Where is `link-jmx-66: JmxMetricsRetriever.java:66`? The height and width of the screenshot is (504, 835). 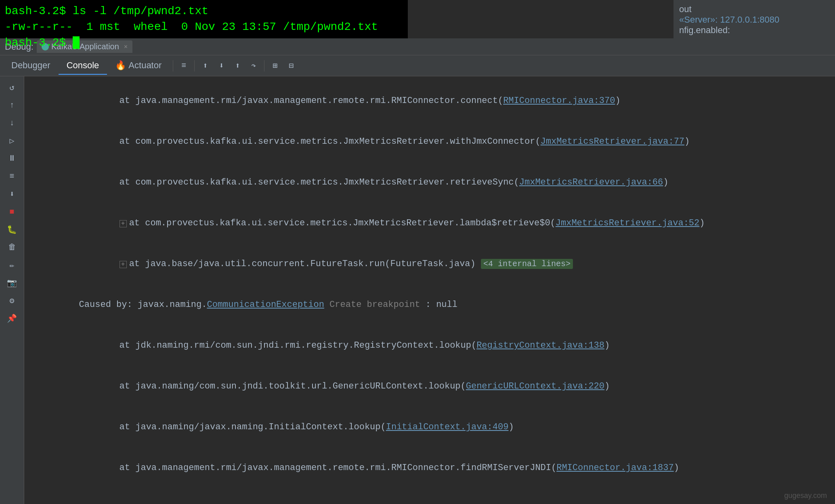 link-jmx-66: JmxMetricsRetriever.java:66 is located at coordinates (591, 183).